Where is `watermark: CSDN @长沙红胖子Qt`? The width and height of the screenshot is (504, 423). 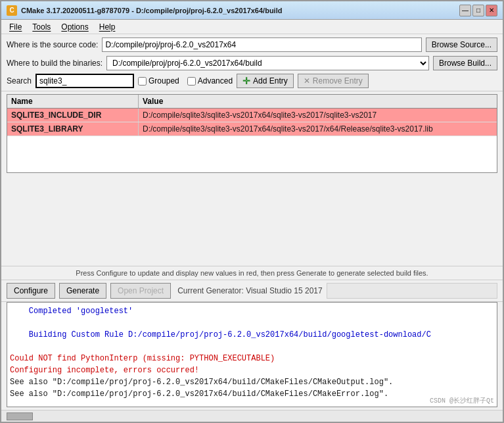 watermark: CSDN @长沙红胖子Qt is located at coordinates (462, 401).